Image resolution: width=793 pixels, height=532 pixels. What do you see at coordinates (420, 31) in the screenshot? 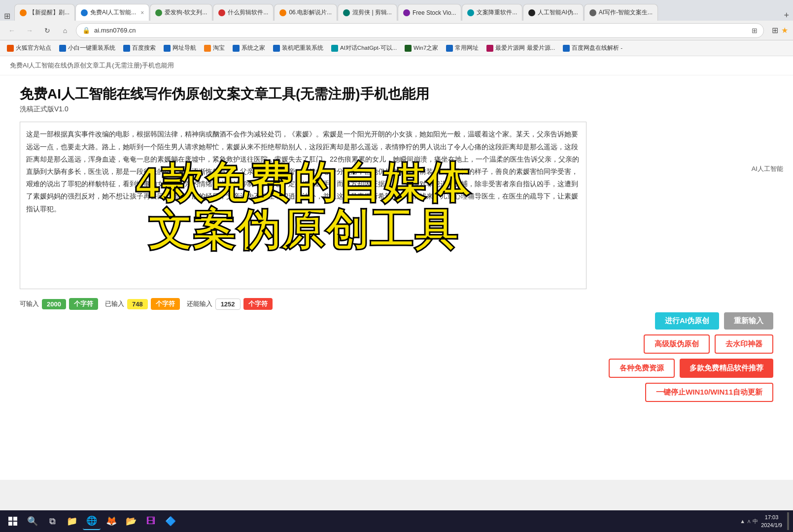
I see `address-bar: 🔒 ai.msn0769.cn ⊞` at bounding box center [420, 31].